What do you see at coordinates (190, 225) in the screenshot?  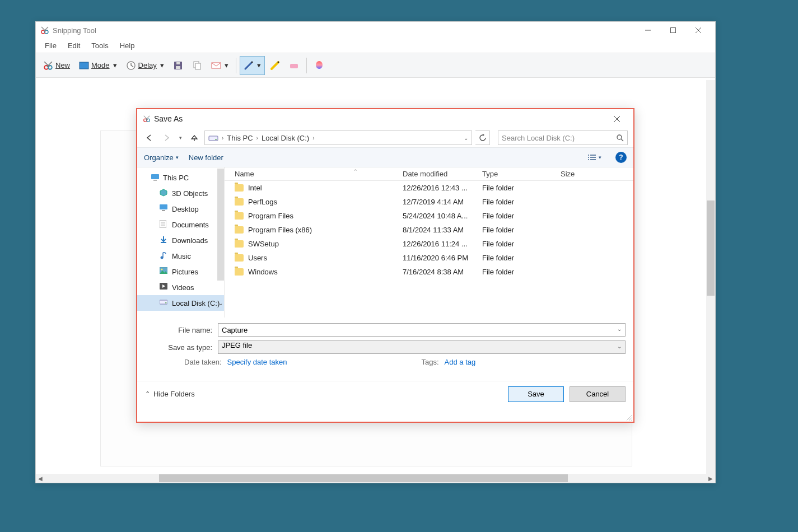 I see `sidebar-label: Documents` at bounding box center [190, 225].